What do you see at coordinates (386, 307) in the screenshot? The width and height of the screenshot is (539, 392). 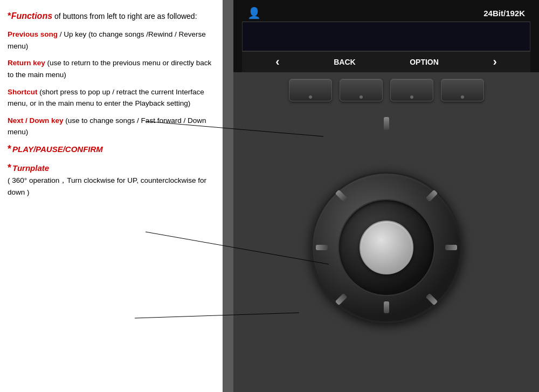 I see `notch-bottom` at bounding box center [386, 307].